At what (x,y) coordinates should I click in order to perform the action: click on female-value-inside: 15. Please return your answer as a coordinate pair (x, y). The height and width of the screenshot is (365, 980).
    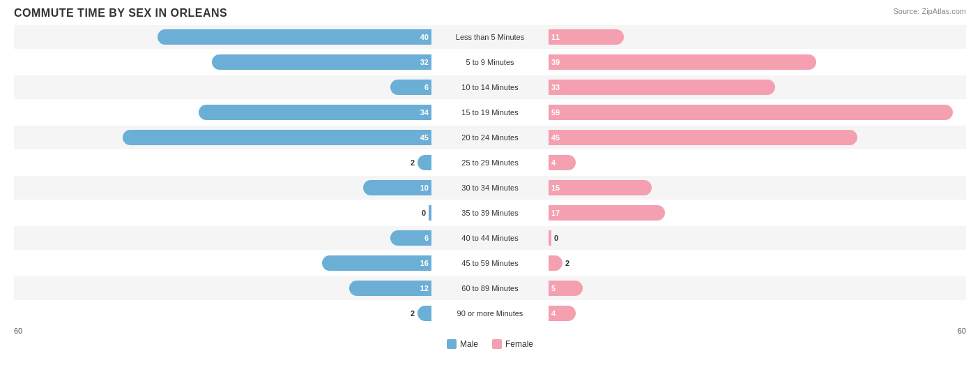
    Looking at the image, I should click on (556, 188).